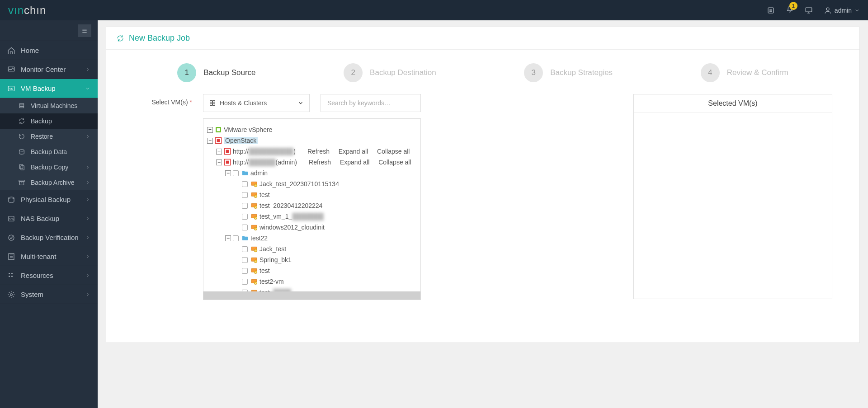  Describe the element at coordinates (11, 51) in the screenshot. I see `home-icon` at that location.